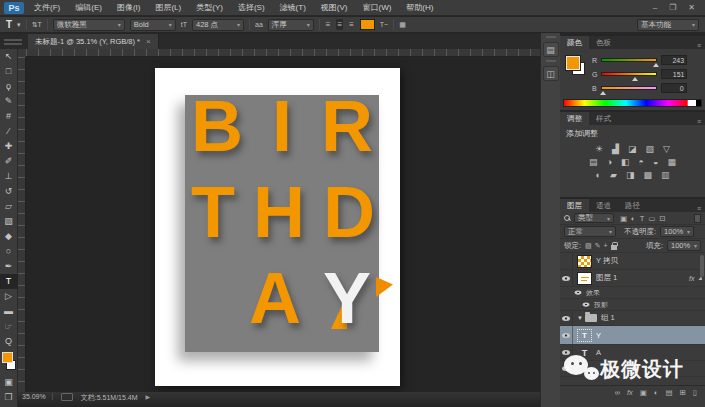 The image size is (705, 407). What do you see at coordinates (666, 175) in the screenshot?
I see `selective-color-icon: ▥` at bounding box center [666, 175].